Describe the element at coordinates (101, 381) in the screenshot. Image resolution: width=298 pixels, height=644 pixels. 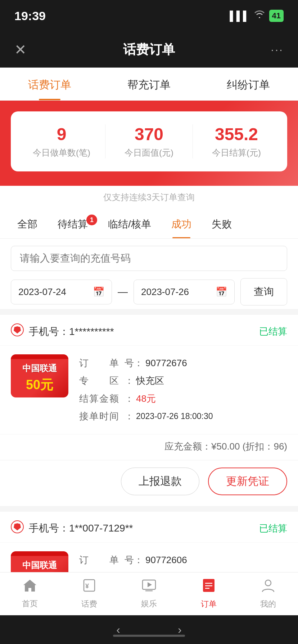
I see `zone-label-1: 专 区` at that location.